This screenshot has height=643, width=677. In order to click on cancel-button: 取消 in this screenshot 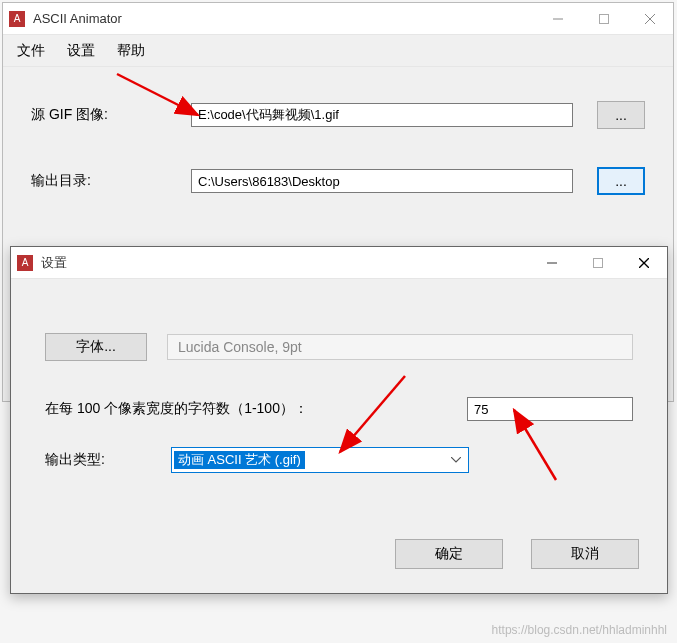, I will do `click(585, 554)`.